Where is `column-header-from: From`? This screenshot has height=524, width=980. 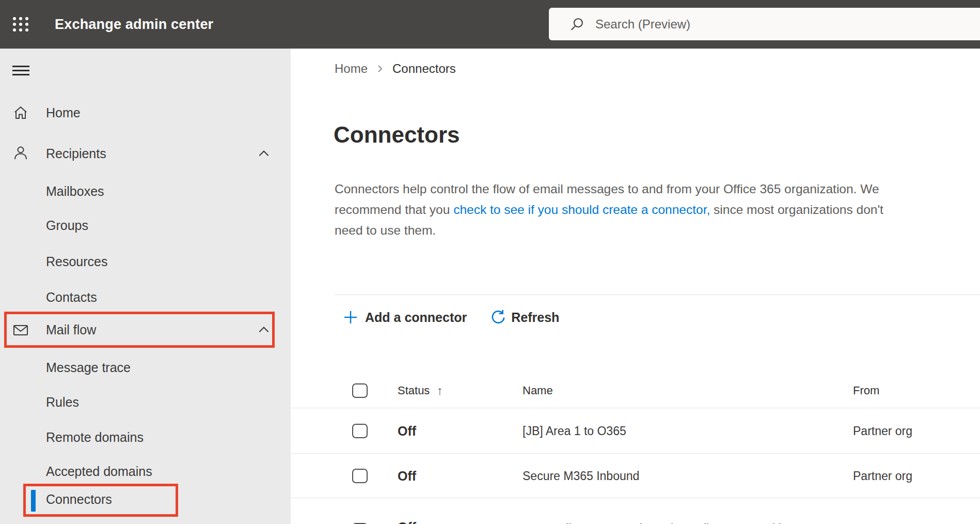
column-header-from: From is located at coordinates (866, 391).